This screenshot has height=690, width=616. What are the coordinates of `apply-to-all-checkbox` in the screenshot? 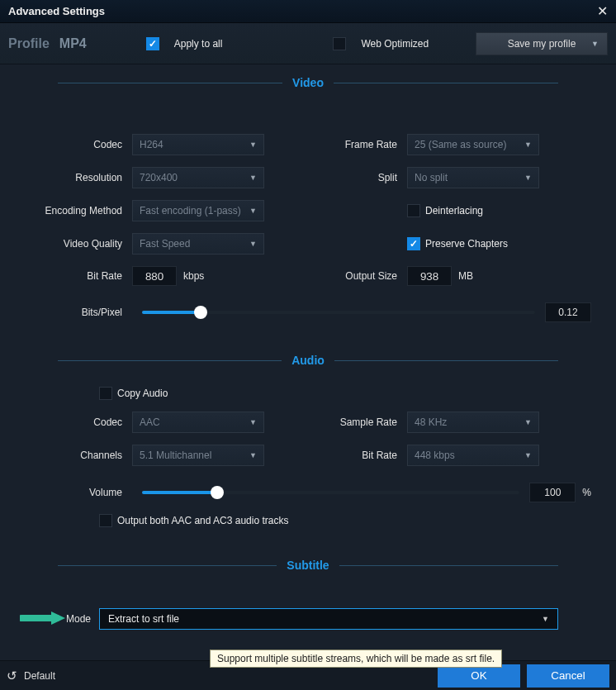 It's located at (153, 44).